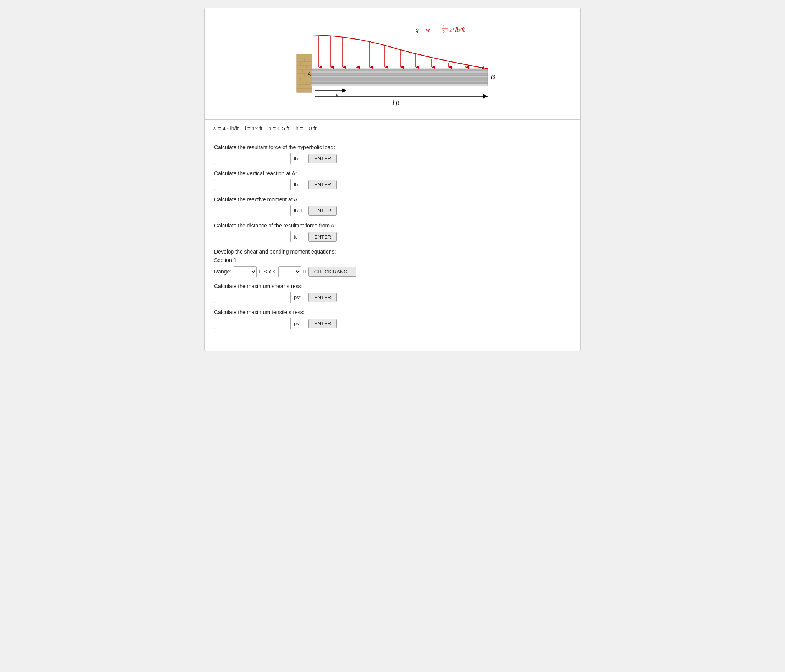 This screenshot has height=672, width=785. I want to click on load-formula-label: q = w −, so click(425, 30).